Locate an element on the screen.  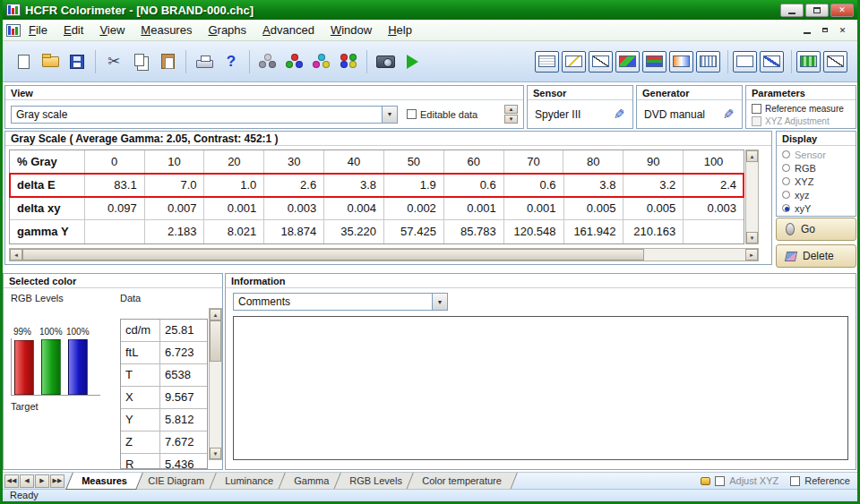
table-cell: 83.1 is located at coordinates (115, 185).